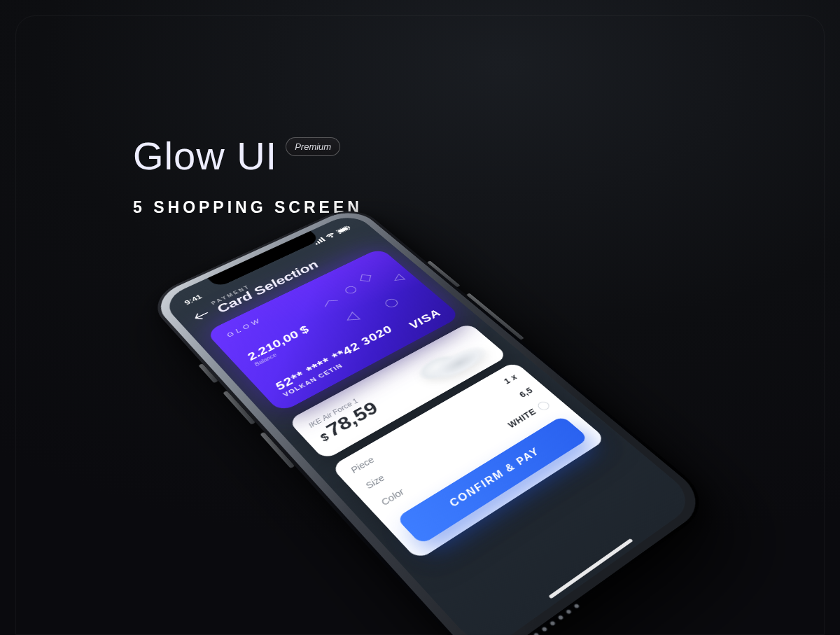 The image size is (840, 635). What do you see at coordinates (351, 419) in the screenshot?
I see `product-price: 78,59` at bounding box center [351, 419].